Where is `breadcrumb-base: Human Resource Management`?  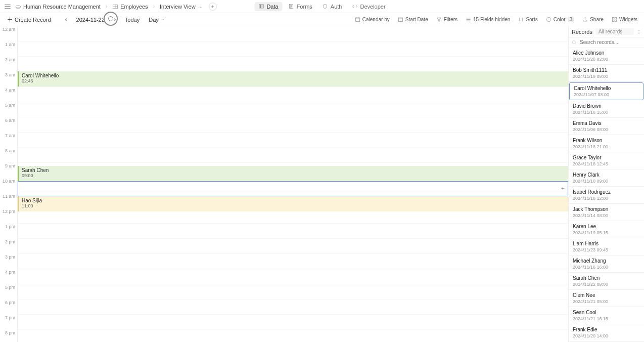 breadcrumb-base: Human Resource Management is located at coordinates (58, 7).